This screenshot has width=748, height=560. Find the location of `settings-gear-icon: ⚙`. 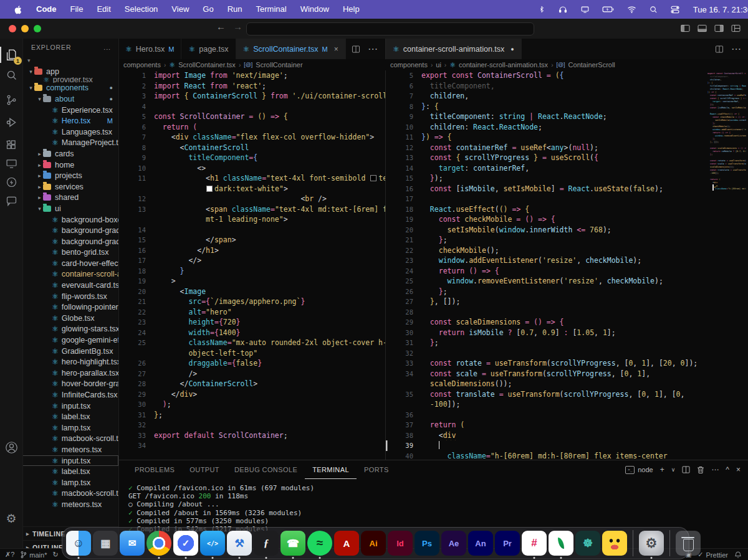

settings-gear-icon: ⚙ is located at coordinates (11, 518).